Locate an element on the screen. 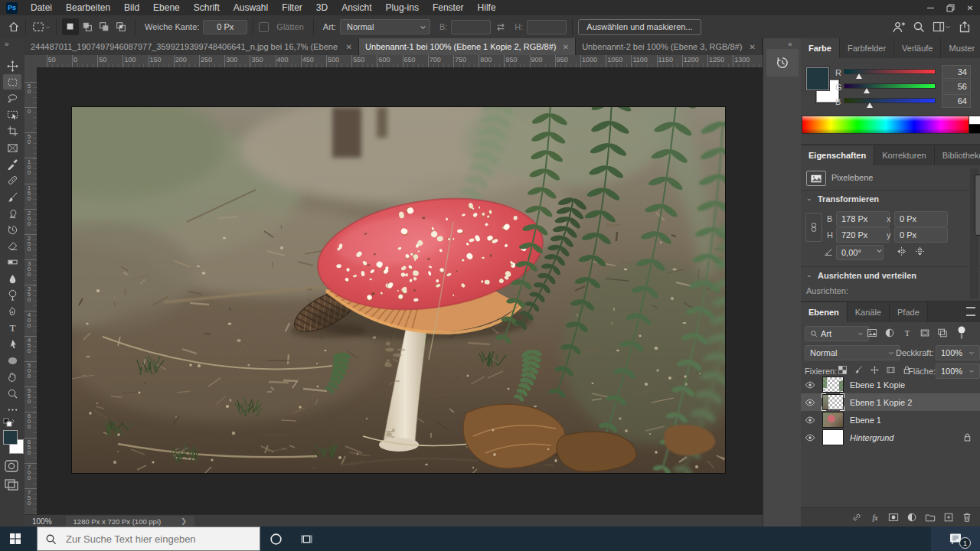 The width and height of the screenshot is (980, 551). task-view-icon is located at coordinates (306, 539).